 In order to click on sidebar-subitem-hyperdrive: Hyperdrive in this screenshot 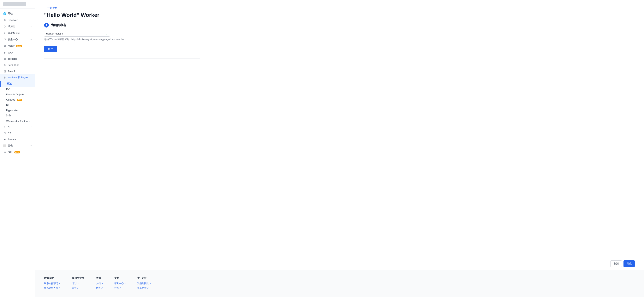, I will do `click(18, 110)`.